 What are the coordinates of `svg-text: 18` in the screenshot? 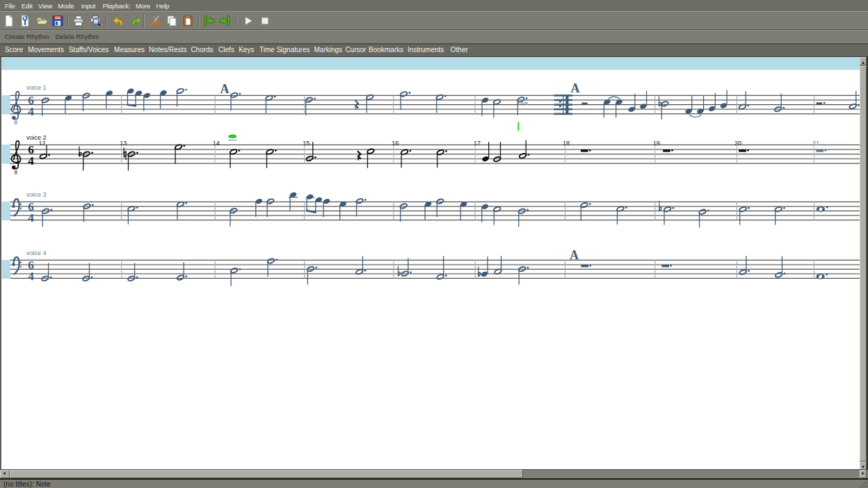 It's located at (566, 143).